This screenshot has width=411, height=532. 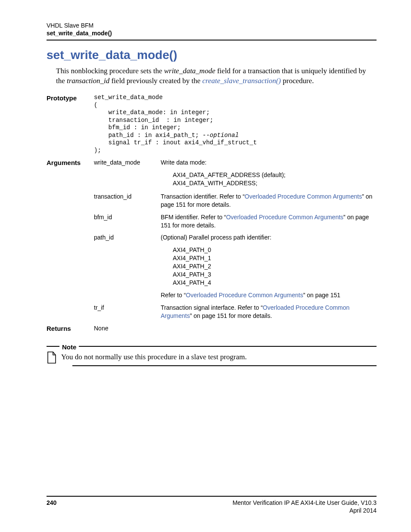 I want to click on arg-name-tr-if: tr_if, so click(x=128, y=312).